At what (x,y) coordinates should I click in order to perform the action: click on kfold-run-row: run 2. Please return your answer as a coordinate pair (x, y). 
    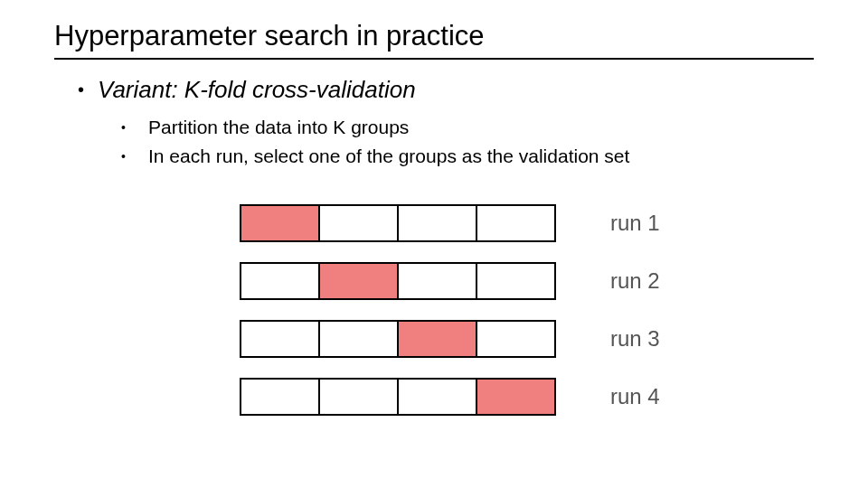
    Looking at the image, I should click on (493, 281).